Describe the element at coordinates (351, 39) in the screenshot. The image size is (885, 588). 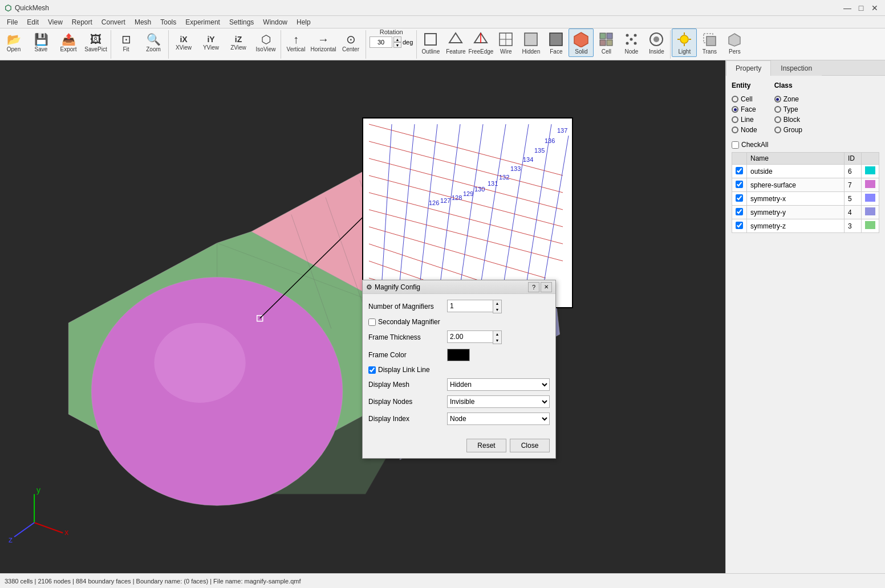
I see `center-icon: ⊙` at that location.